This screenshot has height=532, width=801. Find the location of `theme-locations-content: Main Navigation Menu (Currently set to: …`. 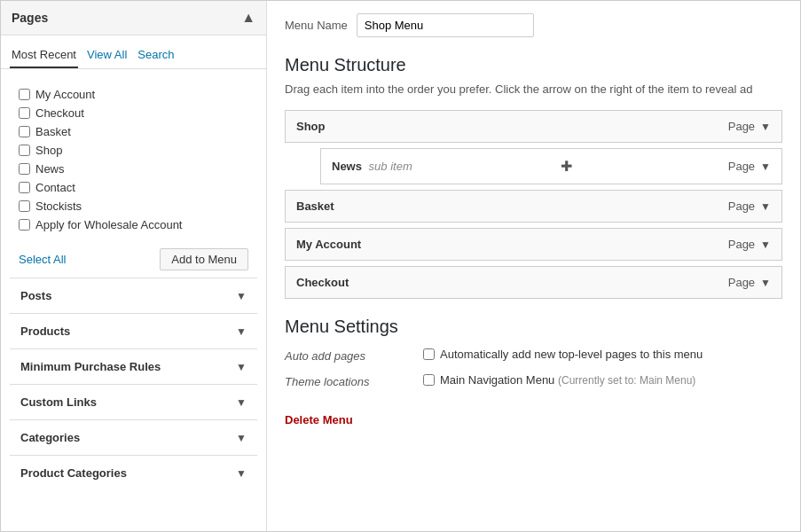

theme-locations-content: Main Navigation Menu (Currently set to: … is located at coordinates (603, 379).